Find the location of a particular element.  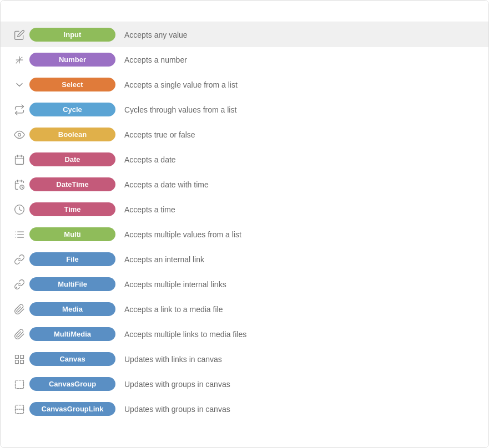

desc-media: Accepts a link to a media file is located at coordinates (173, 309).